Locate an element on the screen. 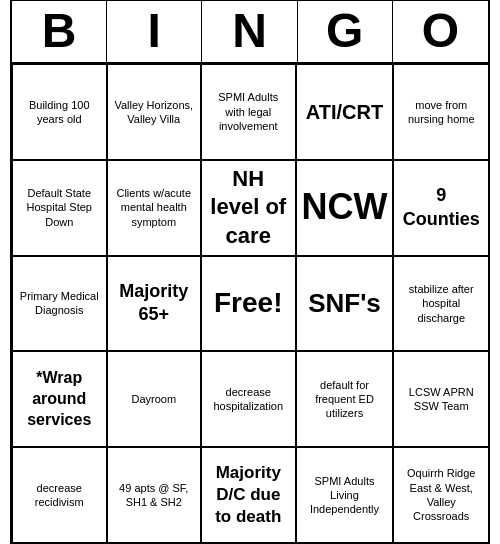  bingo-cell-10: Primary Medical Diagnosis is located at coordinates (60, 304).